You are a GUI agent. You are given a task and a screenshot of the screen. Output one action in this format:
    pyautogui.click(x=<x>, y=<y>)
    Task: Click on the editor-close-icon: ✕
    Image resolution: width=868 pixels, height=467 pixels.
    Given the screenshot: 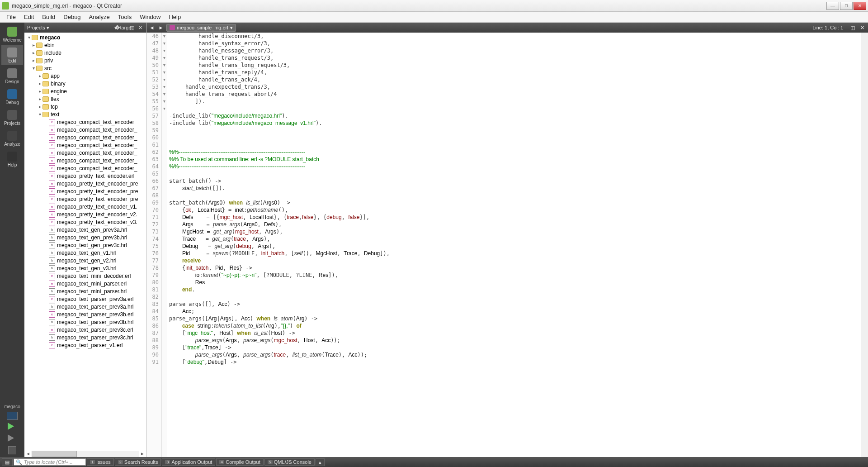 What is the action you would take?
    pyautogui.click(x=863, y=28)
    